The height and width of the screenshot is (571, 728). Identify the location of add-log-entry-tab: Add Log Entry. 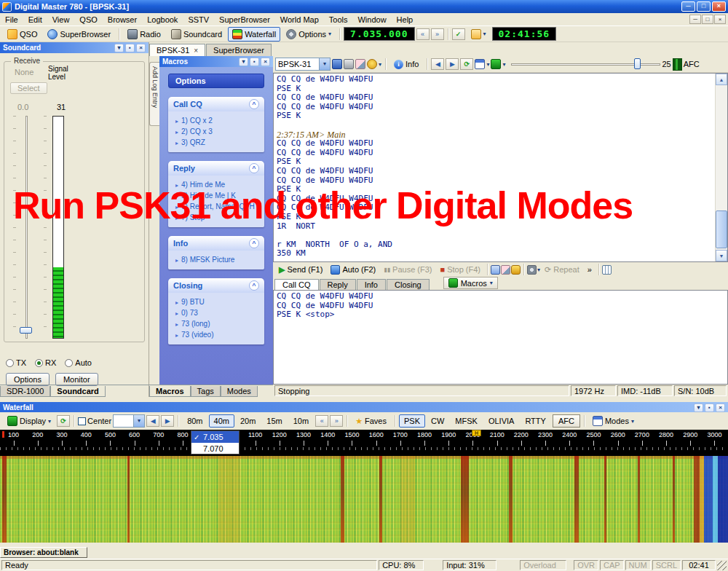
(154, 94).